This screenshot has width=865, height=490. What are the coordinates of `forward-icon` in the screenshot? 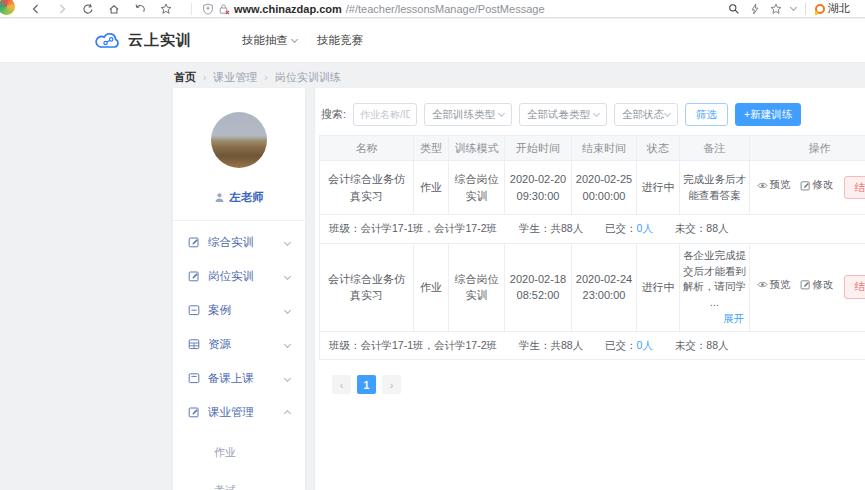 It's located at (62, 9).